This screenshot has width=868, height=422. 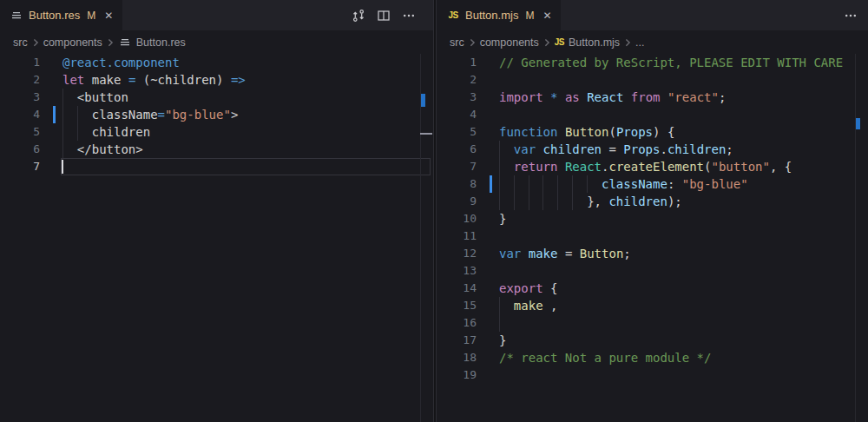 What do you see at coordinates (536, 167) in the screenshot?
I see `code-token: return` at bounding box center [536, 167].